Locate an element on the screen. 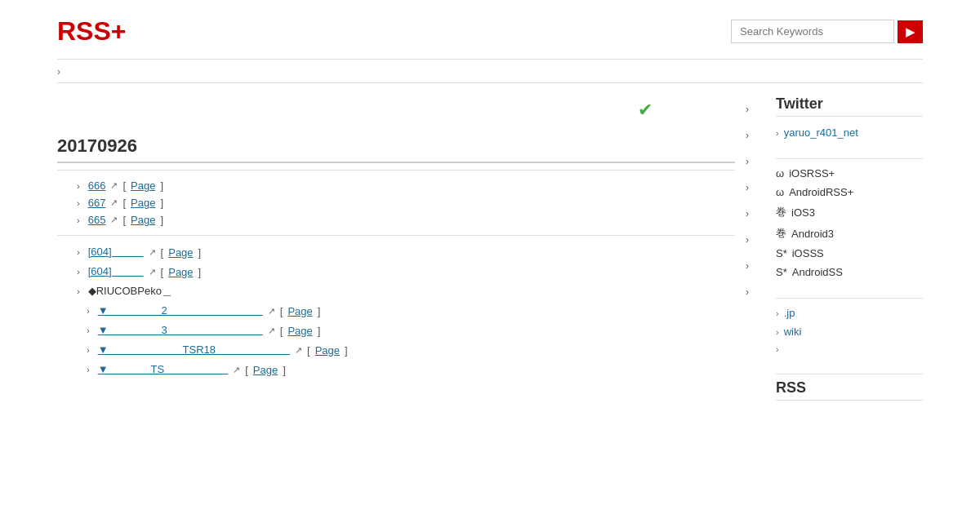 The width and height of the screenshot is (980, 514). sidebar-chevron-wiki: › is located at coordinates (777, 332).